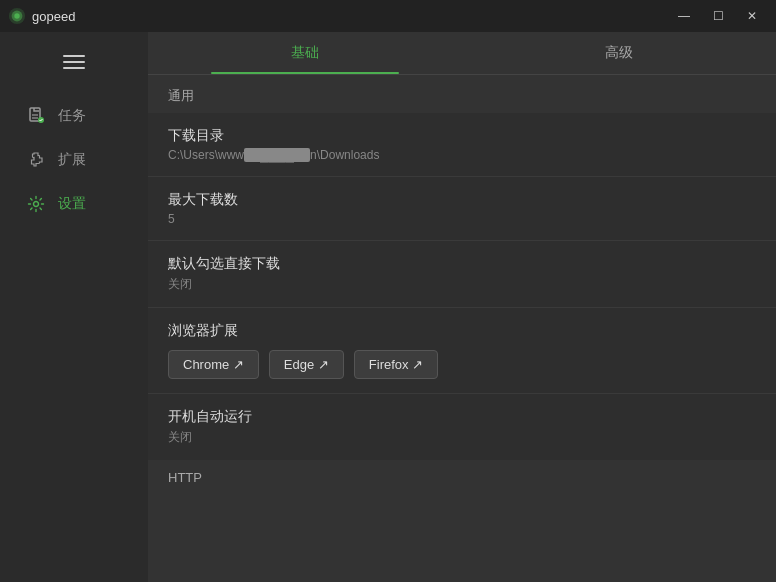 The image size is (776, 582). I want to click on sidebar-nav: 任务 扩展 设置, so click(74, 160).